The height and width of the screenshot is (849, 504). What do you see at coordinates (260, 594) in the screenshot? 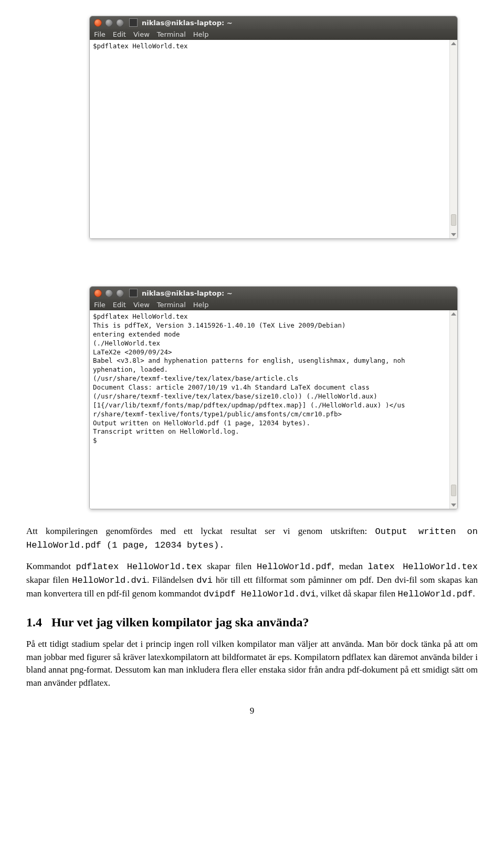
I see `inline-code: dvipdf HelloWorld.dvi` at bounding box center [260, 594].